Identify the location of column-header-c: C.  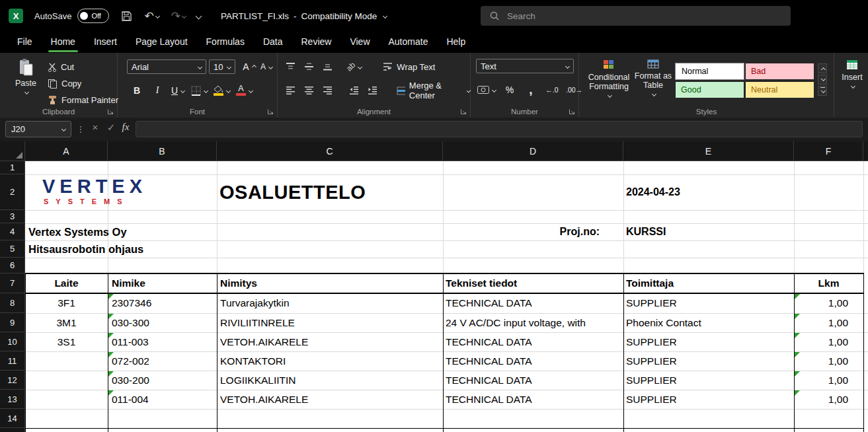
(330, 151).